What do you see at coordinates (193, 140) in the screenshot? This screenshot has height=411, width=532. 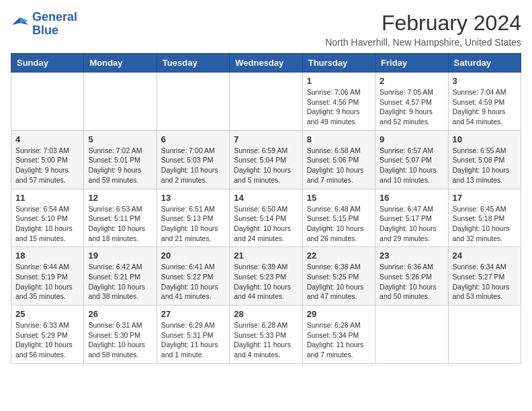 I see `day-number: 6` at bounding box center [193, 140].